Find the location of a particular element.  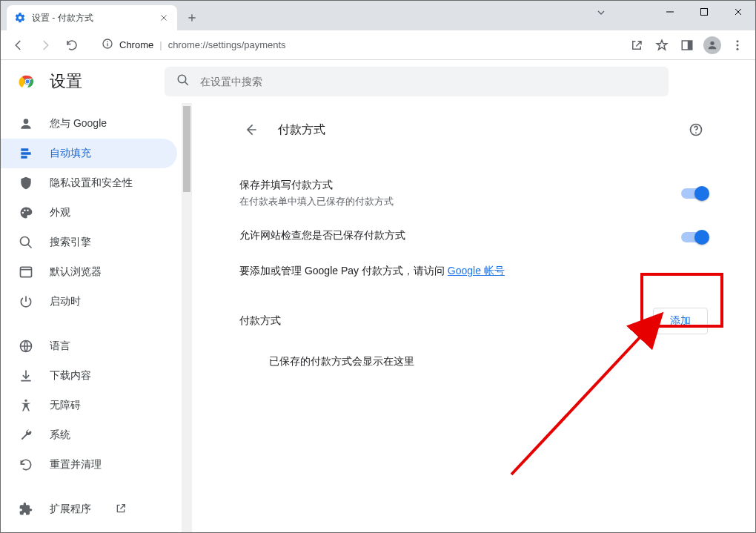

sidebar-item-downloads: 下载内容 is located at coordinates (89, 376).